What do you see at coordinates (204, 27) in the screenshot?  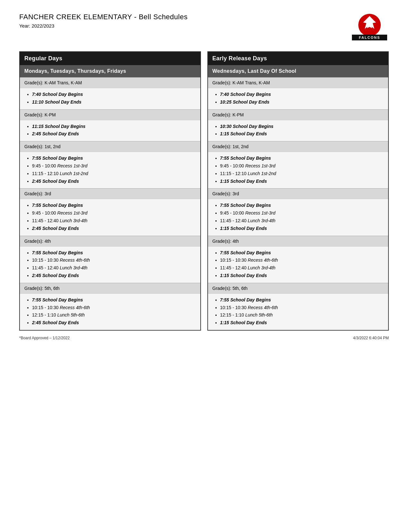 I see `page-header: FANCHER CREEK ELEMENTARY - Bell Schedule…` at bounding box center [204, 27].